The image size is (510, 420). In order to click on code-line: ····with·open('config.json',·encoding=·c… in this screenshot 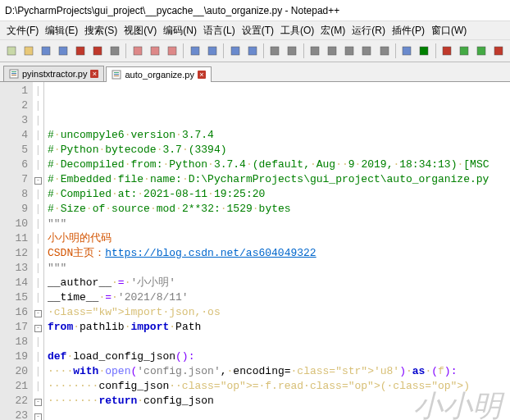, I will do `click(277, 372)`.